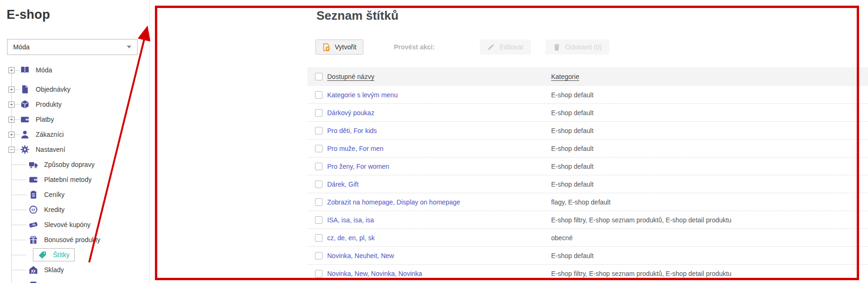 This screenshot has height=283, width=868. Describe the element at coordinates (54, 255) in the screenshot. I see `selected-item-box: Štítky` at that location.